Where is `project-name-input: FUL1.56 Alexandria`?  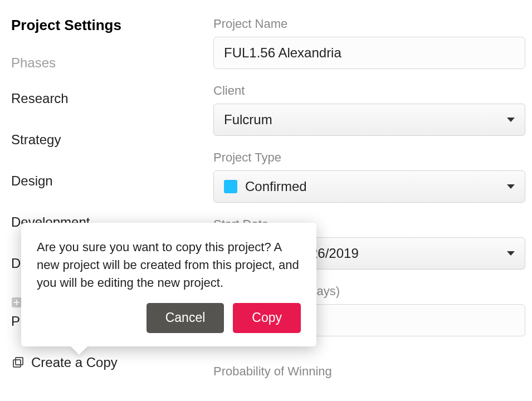
project-name-input: FUL1.56 Alexandria is located at coordinates (369, 53).